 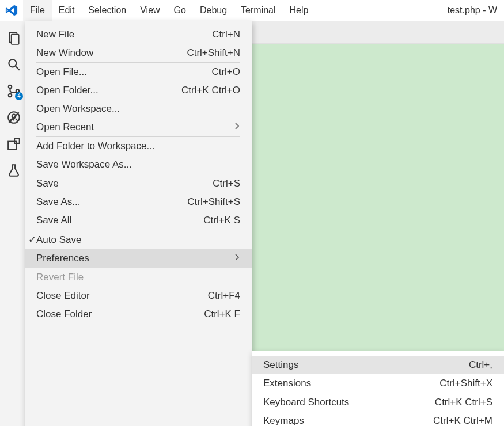 What do you see at coordinates (480, 365) in the screenshot?
I see `menu-item-shortcut: Ctrl+,` at bounding box center [480, 365].